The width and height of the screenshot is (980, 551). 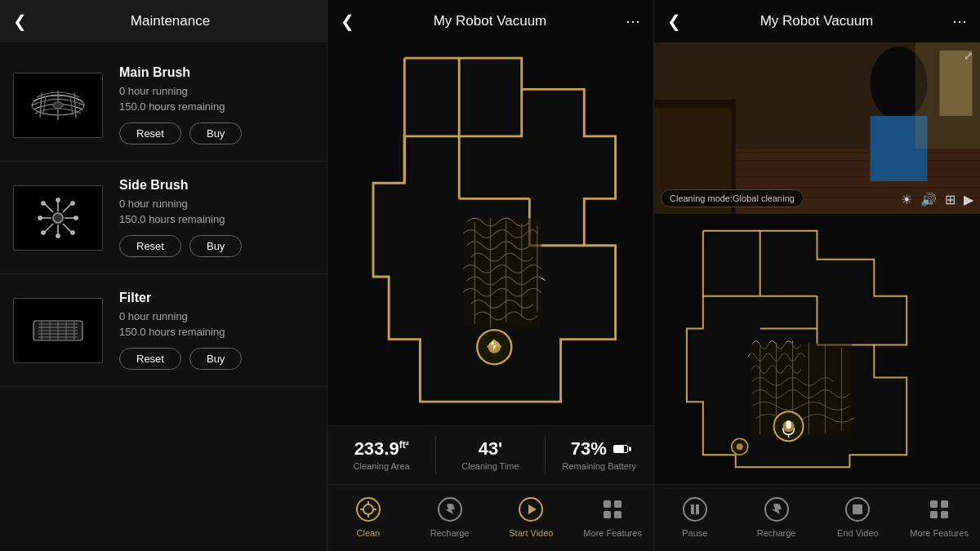 What do you see at coordinates (369, 533) in the screenshot?
I see `clean-label: Clean` at bounding box center [369, 533].